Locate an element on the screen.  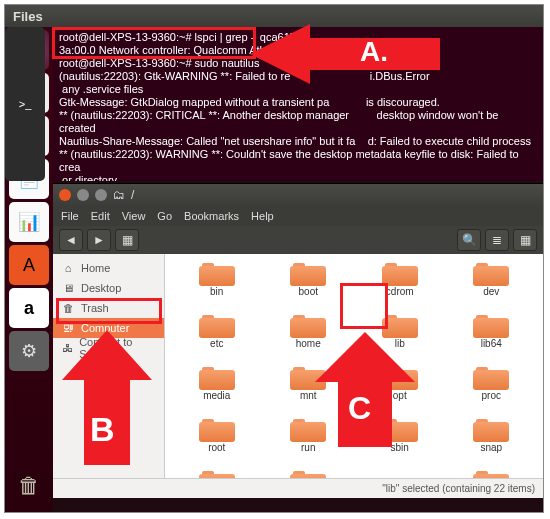
folder-etc: etc is located at coordinates (217, 338).